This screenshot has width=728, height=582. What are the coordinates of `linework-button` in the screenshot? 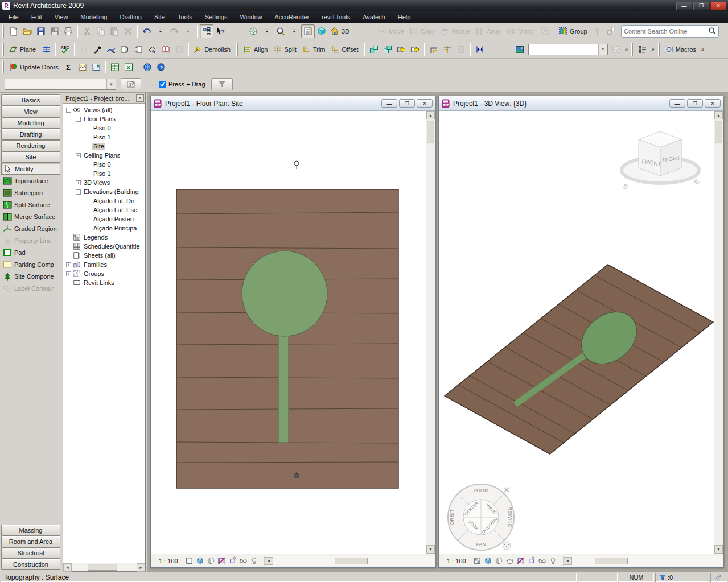 It's located at (480, 49).